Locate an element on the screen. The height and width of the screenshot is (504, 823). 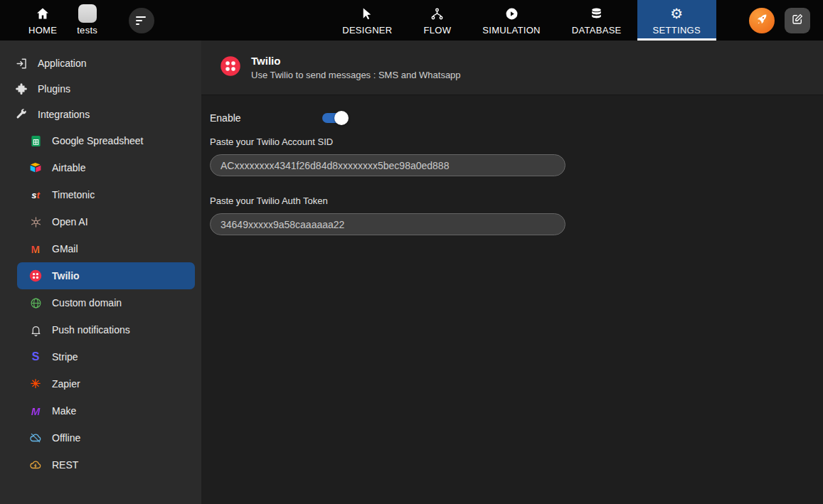
sidebar-item-label: REST is located at coordinates (65, 465).